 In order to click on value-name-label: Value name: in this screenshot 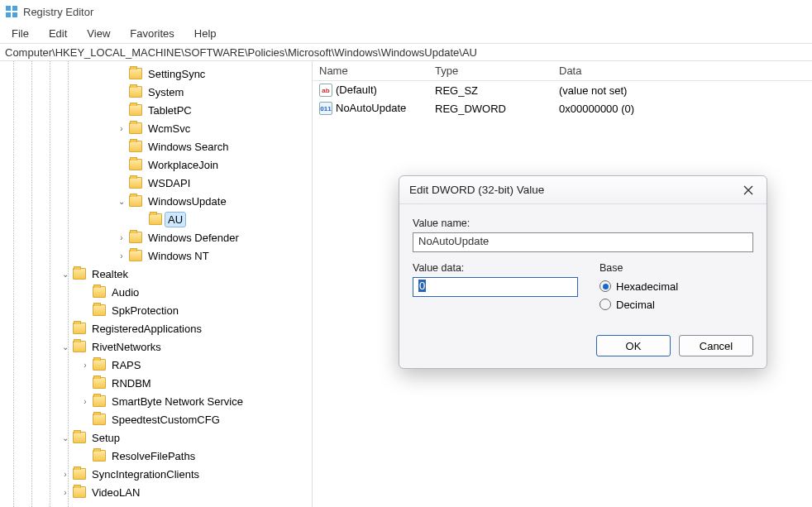, I will do `click(583, 223)`.